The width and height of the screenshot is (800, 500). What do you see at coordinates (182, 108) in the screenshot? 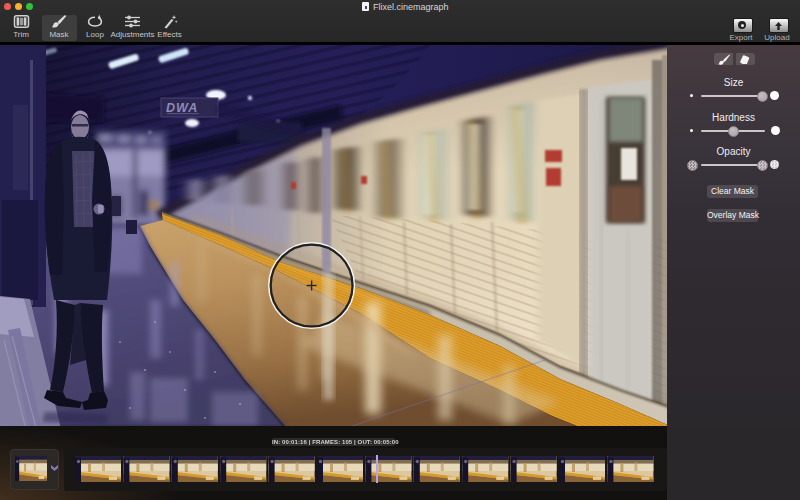
I see `svg-text: DWA` at bounding box center [182, 108].